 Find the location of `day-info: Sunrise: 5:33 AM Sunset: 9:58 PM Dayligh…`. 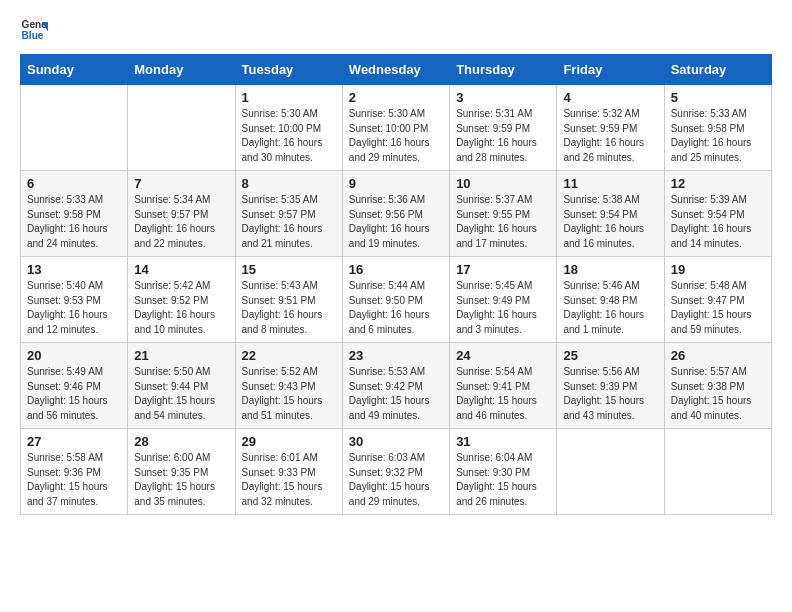

day-info: Sunrise: 5:33 AM Sunset: 9:58 PM Dayligh… is located at coordinates (718, 136).